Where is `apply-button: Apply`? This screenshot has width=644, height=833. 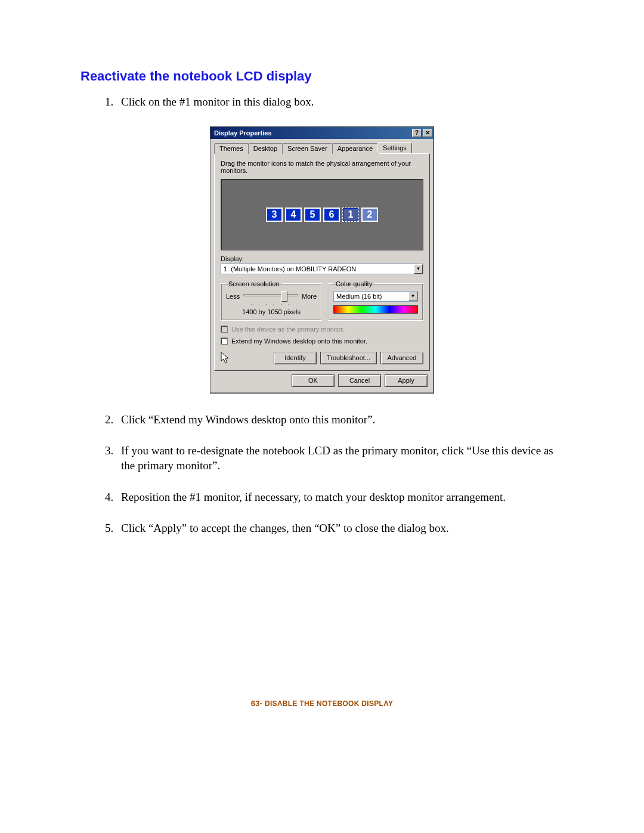 apply-button: Apply is located at coordinates (406, 380).